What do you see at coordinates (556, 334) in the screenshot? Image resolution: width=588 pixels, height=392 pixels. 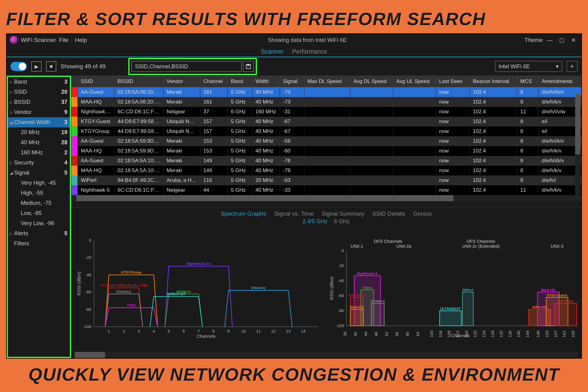 I see `svg-text: 157` at bounding box center [556, 334].